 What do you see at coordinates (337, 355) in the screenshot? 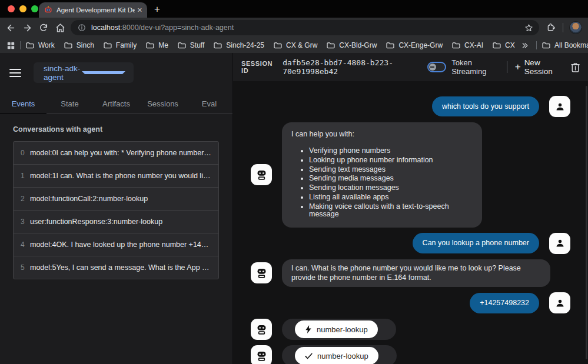
I see `tool-response-chip: number-lookup` at bounding box center [337, 355].